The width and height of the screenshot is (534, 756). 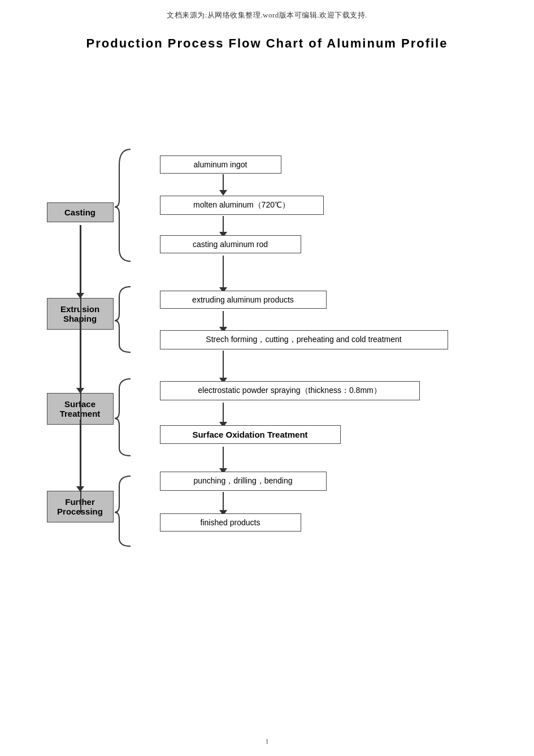 What do you see at coordinates (223, 367) in the screenshot?
I see `arrow-strech-electrostatic` at bounding box center [223, 367].